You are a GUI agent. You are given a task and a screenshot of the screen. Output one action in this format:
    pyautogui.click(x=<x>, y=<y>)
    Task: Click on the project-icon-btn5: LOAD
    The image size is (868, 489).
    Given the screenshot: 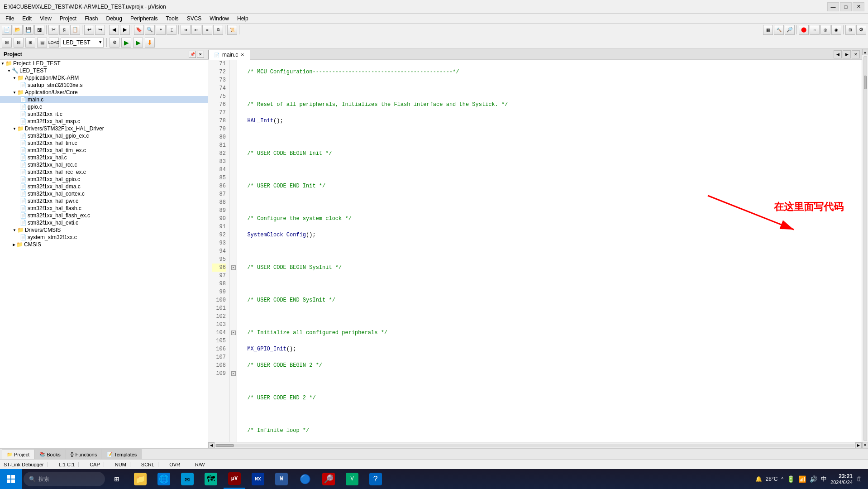 What is the action you would take?
    pyautogui.click(x=54, y=43)
    